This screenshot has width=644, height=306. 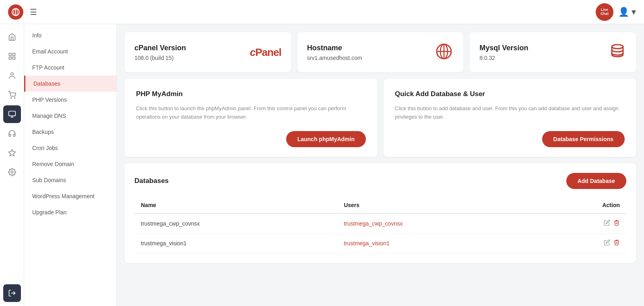 What do you see at coordinates (160, 48) in the screenshot?
I see `cpanel-version-title: cPanel Version` at bounding box center [160, 48].